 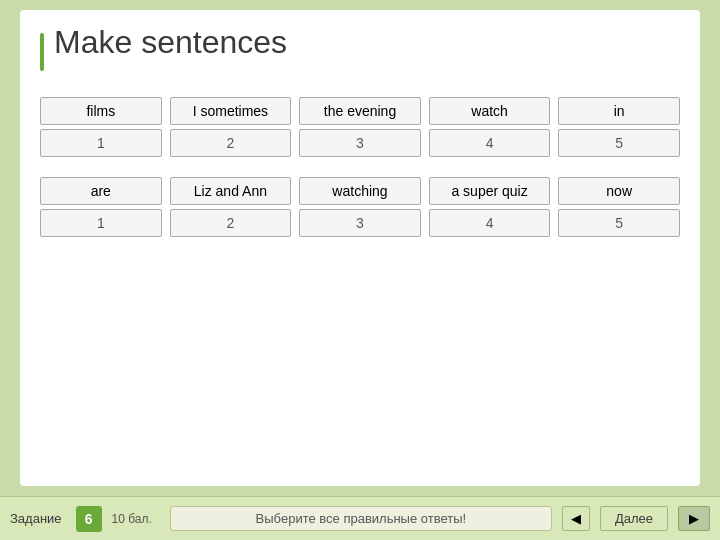 What do you see at coordinates (490, 143) in the screenshot?
I see `num-box-s1-4: 4` at bounding box center [490, 143].